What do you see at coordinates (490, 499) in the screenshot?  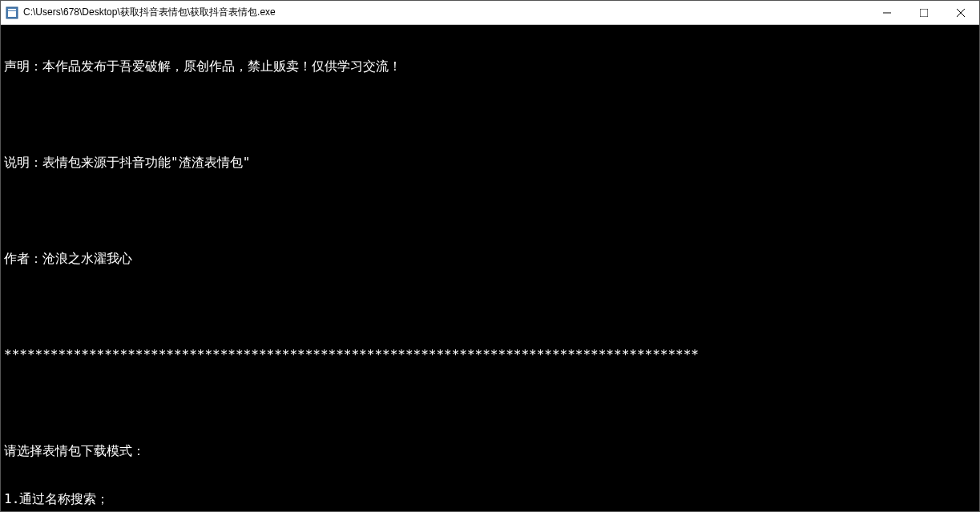 I see `menu-option-1: 1.通过名称搜索；` at bounding box center [490, 499].